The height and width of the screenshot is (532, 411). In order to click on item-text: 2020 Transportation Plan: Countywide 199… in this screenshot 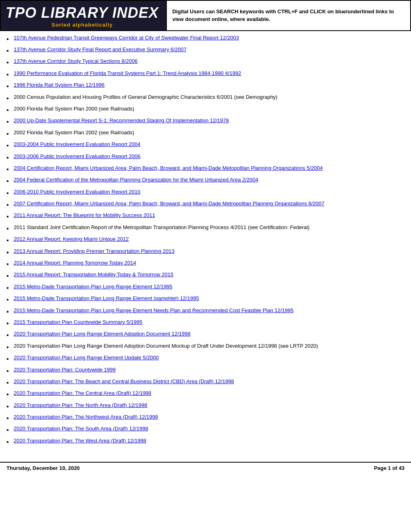, I will do `click(209, 370)`.